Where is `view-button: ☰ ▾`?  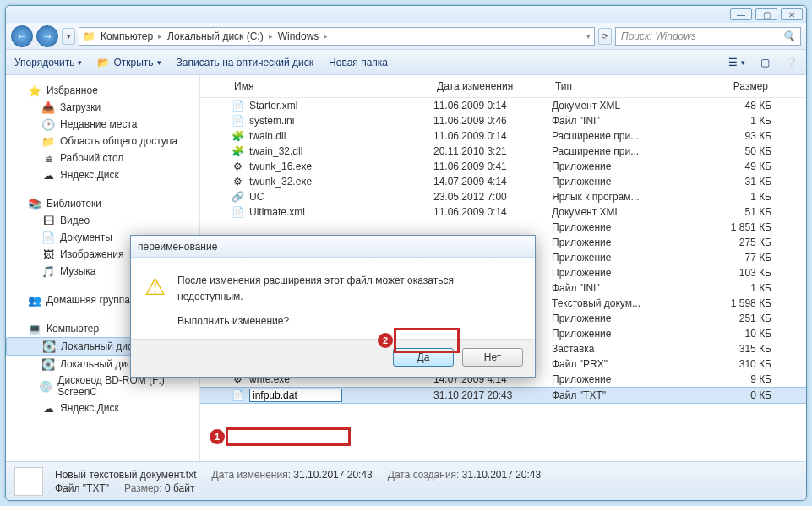
view-button: ☰ ▾ is located at coordinates (737, 63).